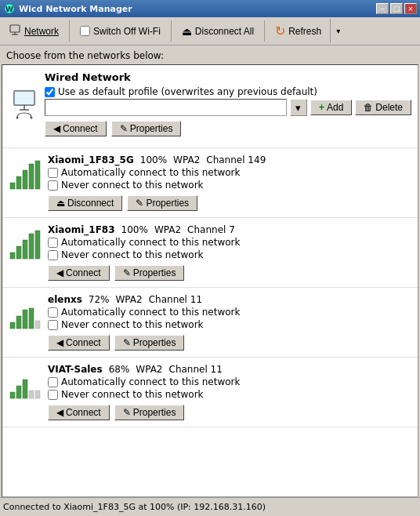 This screenshot has height=516, width=420. I want to click on network-btn-row-3: ◀ Connect ✎ Properties, so click(230, 412).